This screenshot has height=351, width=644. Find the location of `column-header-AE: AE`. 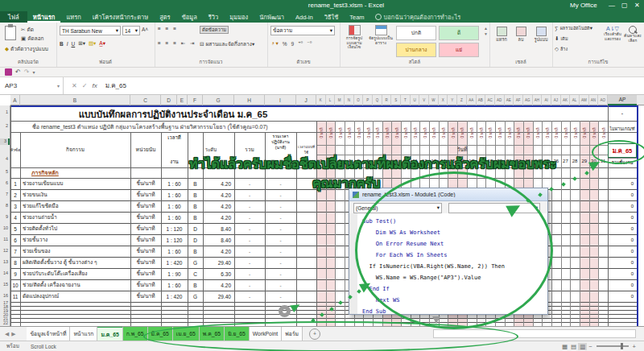

column-header-AE: AE is located at coordinates (510, 100).